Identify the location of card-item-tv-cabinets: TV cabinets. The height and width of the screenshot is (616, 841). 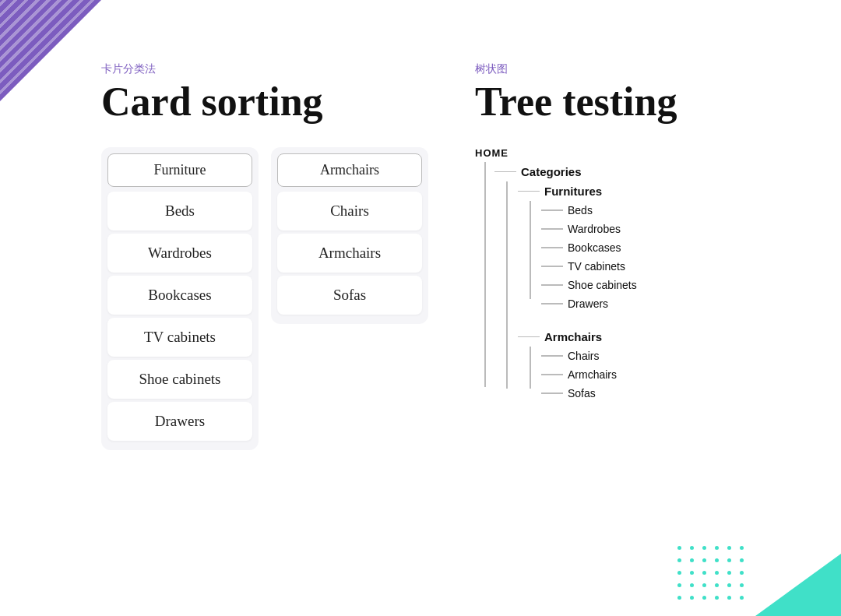
(180, 337).